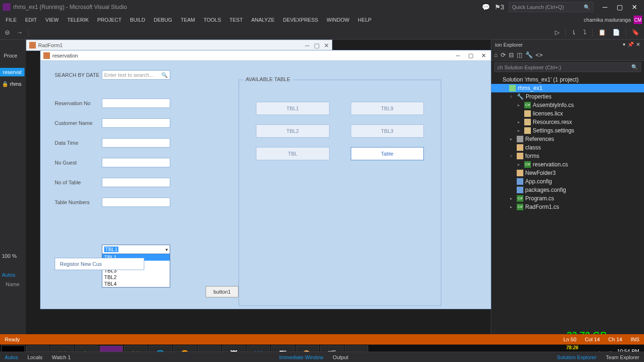  What do you see at coordinates (317, 45) in the screenshot?
I see `radform-maximize-button: ▢` at bounding box center [317, 45].